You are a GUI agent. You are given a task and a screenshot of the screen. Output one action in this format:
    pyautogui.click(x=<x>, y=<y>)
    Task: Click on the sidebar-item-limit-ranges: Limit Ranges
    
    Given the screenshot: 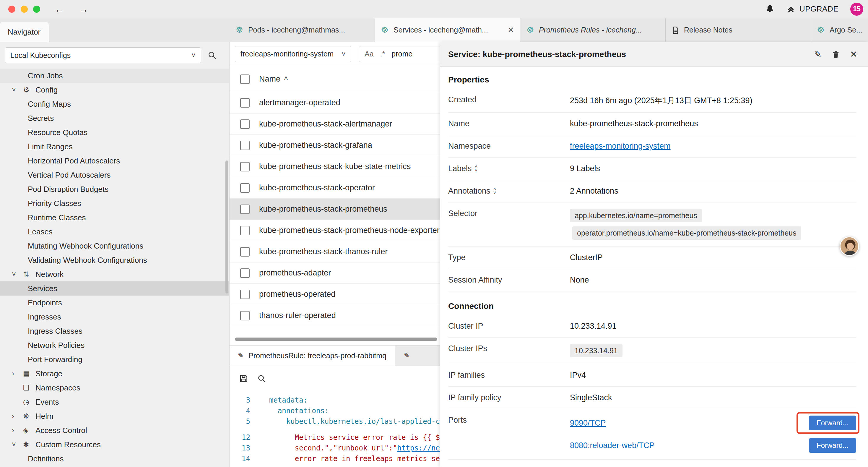 What is the action you would take?
    pyautogui.click(x=115, y=147)
    